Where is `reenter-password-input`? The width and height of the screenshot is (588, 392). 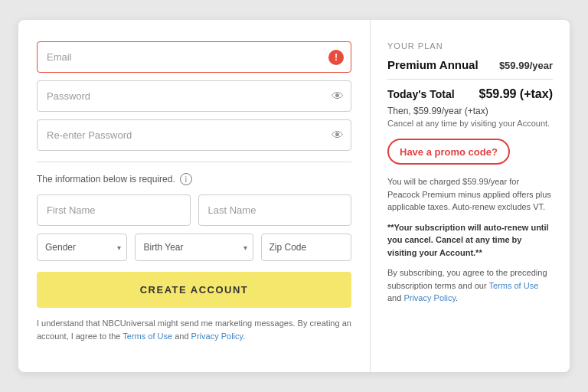 reenter-password-input is located at coordinates (194, 135).